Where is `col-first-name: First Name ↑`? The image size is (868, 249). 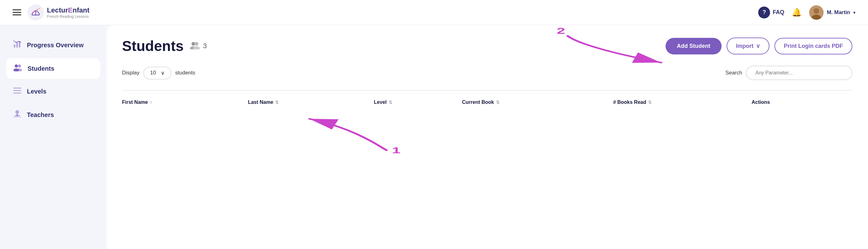
col-first-name: First Name ↑ is located at coordinates (185, 102).